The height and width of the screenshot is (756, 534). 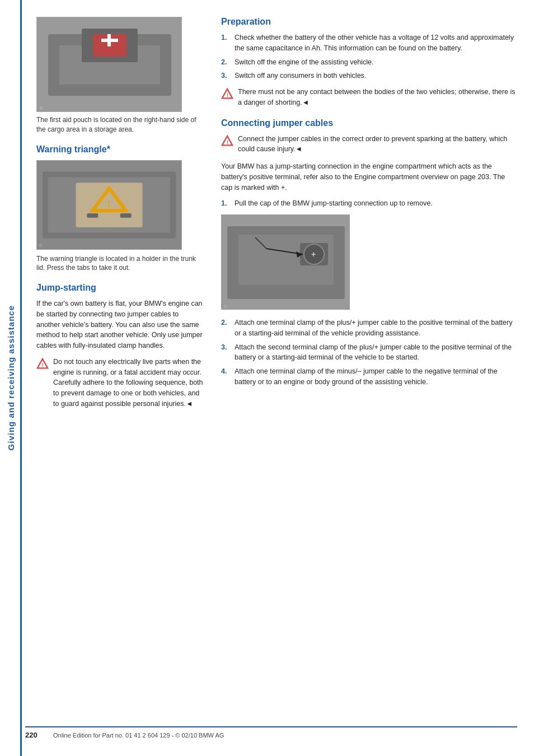 What do you see at coordinates (271, 732) in the screenshot?
I see `page-footer: 220 Online Edition for Part no. 01 41 2 …` at bounding box center [271, 732].